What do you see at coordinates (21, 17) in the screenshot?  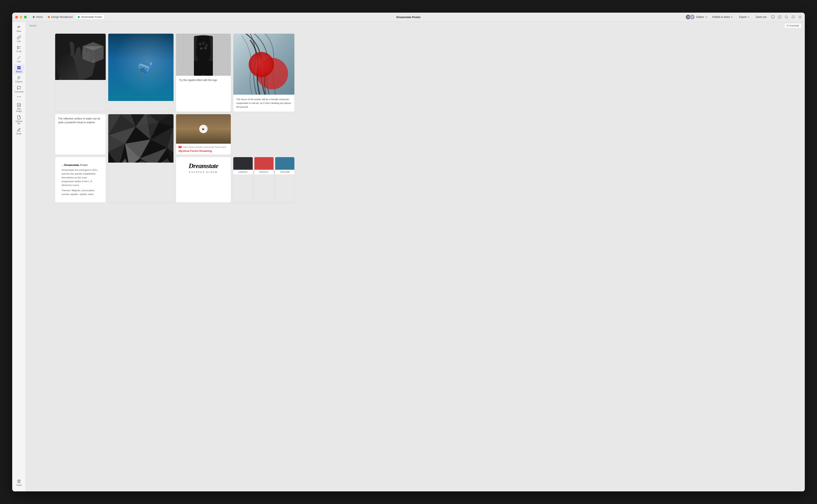 I see `minimize-button` at bounding box center [21, 17].